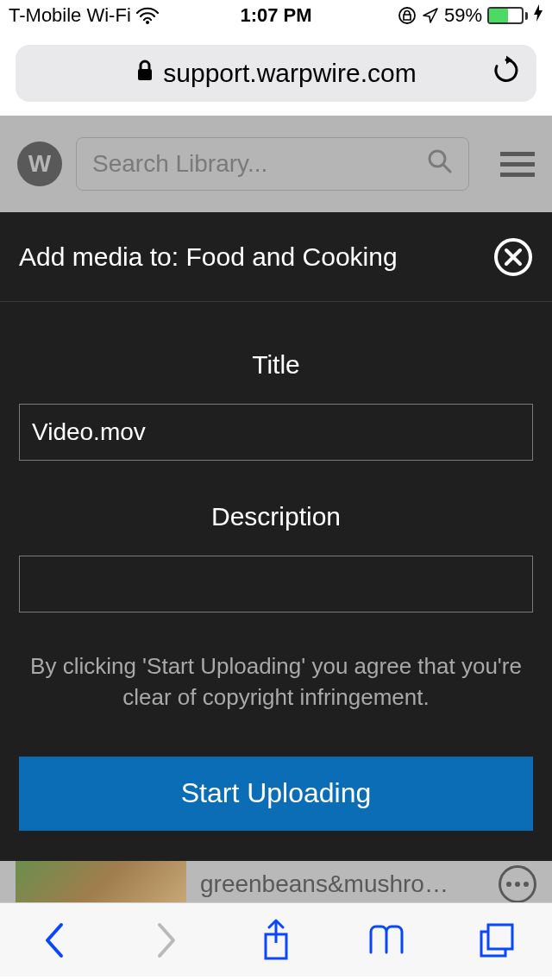 This screenshot has width=552, height=980. I want to click on address-field: support.warpwire.com, so click(276, 73).